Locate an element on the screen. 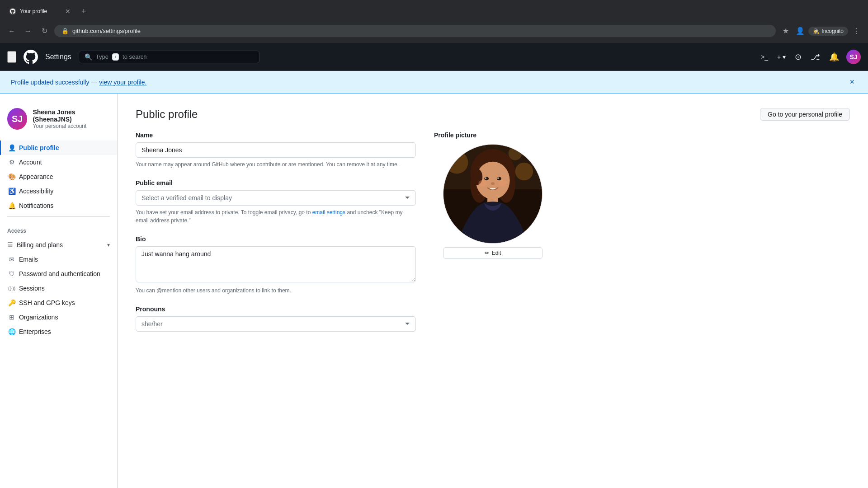 The image size is (868, 488). sidebar: SJ Sheena Jones (SheenaJNS) Your persona… is located at coordinates (59, 291).